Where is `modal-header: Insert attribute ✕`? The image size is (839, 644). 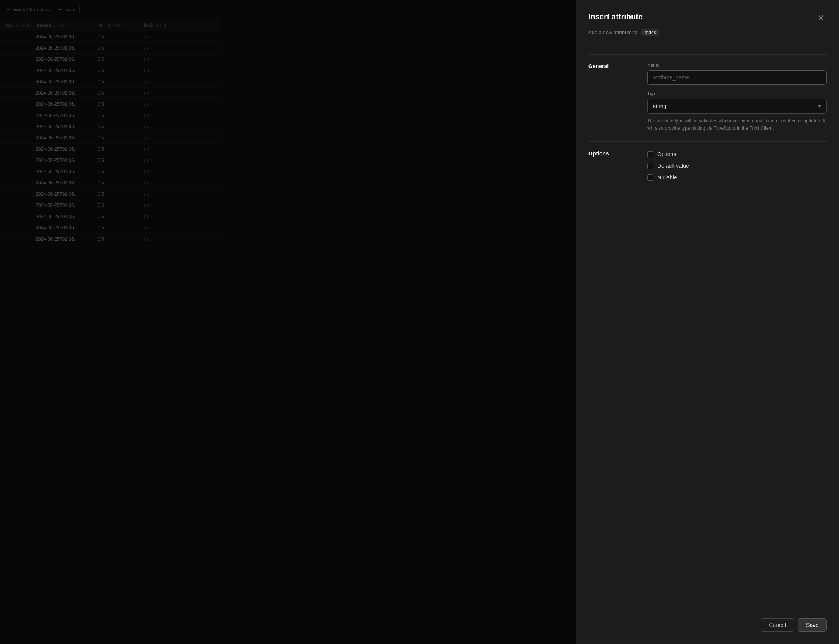 modal-header: Insert attribute ✕ is located at coordinates (707, 18).